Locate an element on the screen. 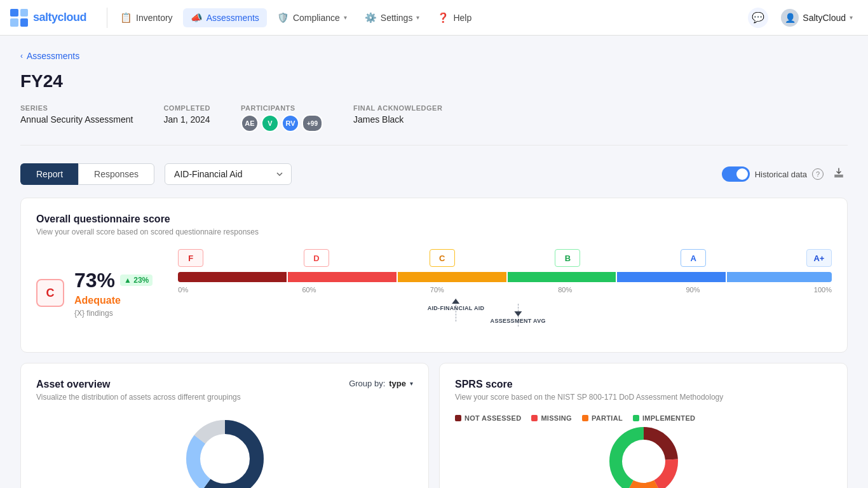 This screenshot has height=488, width=868. nav-item-assessments: 📣 Assessments is located at coordinates (225, 18).